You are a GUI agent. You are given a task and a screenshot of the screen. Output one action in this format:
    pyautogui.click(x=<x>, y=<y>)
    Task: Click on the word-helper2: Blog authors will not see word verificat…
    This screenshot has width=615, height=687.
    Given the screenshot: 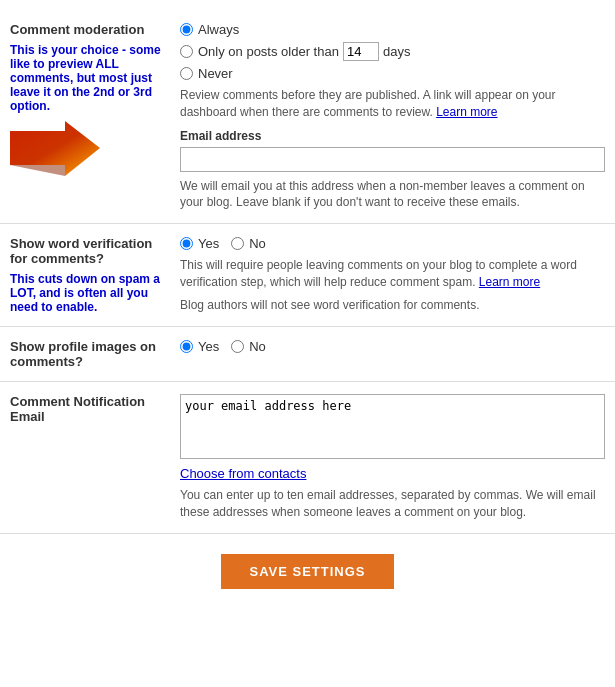 What is the action you would take?
    pyautogui.click(x=392, y=306)
    